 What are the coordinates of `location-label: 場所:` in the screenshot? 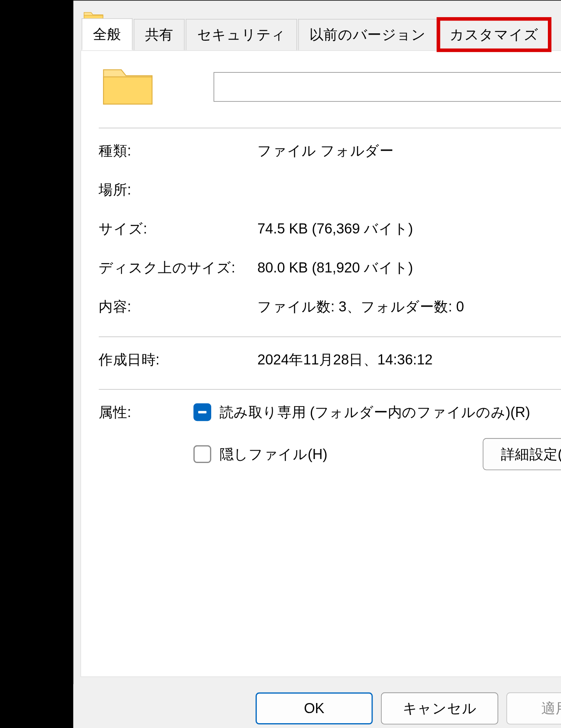 It's located at (178, 190).